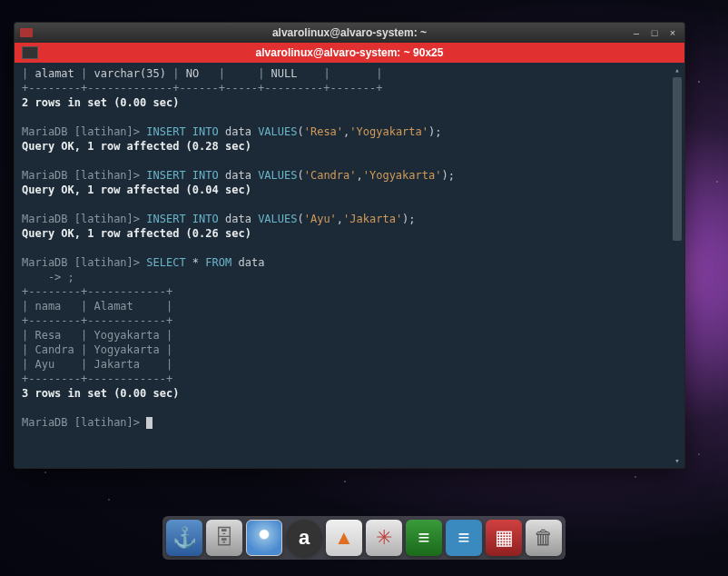 This screenshot has height=576, width=728. Describe the element at coordinates (304, 538) in the screenshot. I see `abiword-icon: a` at that location.